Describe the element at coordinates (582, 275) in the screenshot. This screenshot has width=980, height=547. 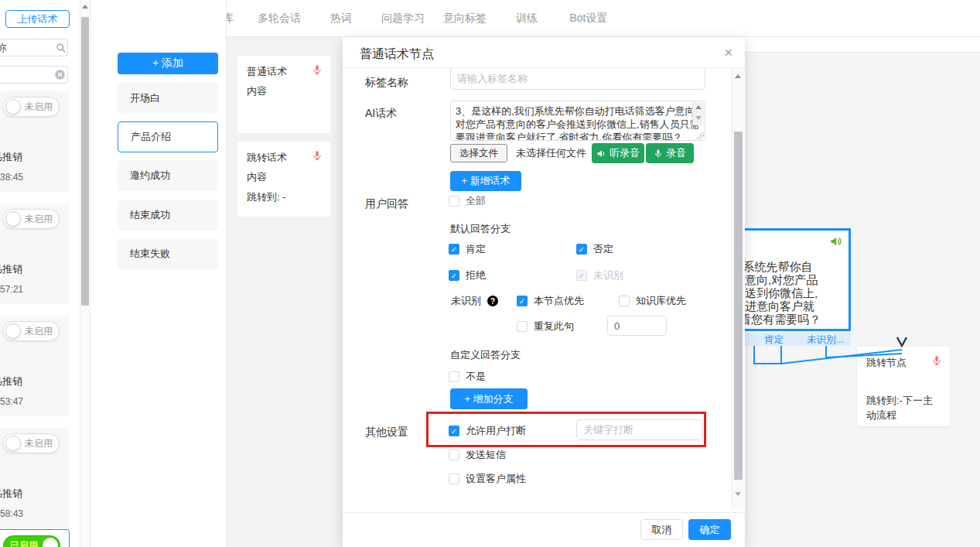
I see `checkbox-unrecognized-disabled` at that location.